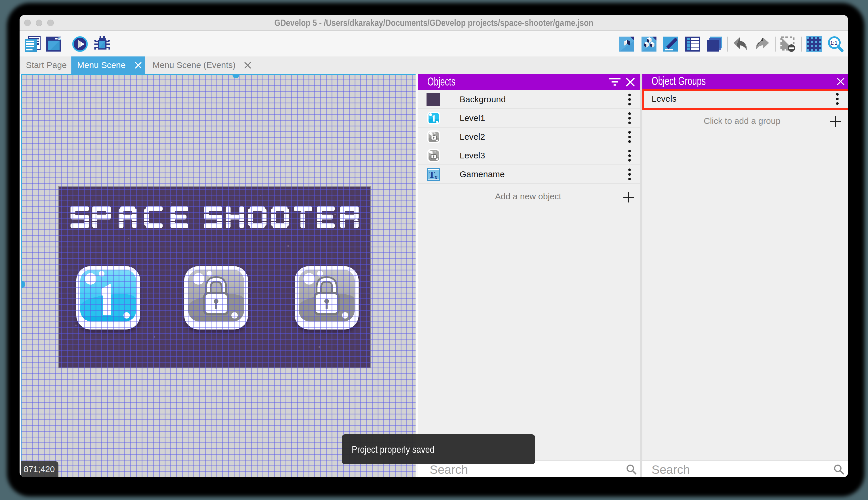  What do you see at coordinates (436, 177) in the screenshot?
I see `svg-text: x` at bounding box center [436, 177].